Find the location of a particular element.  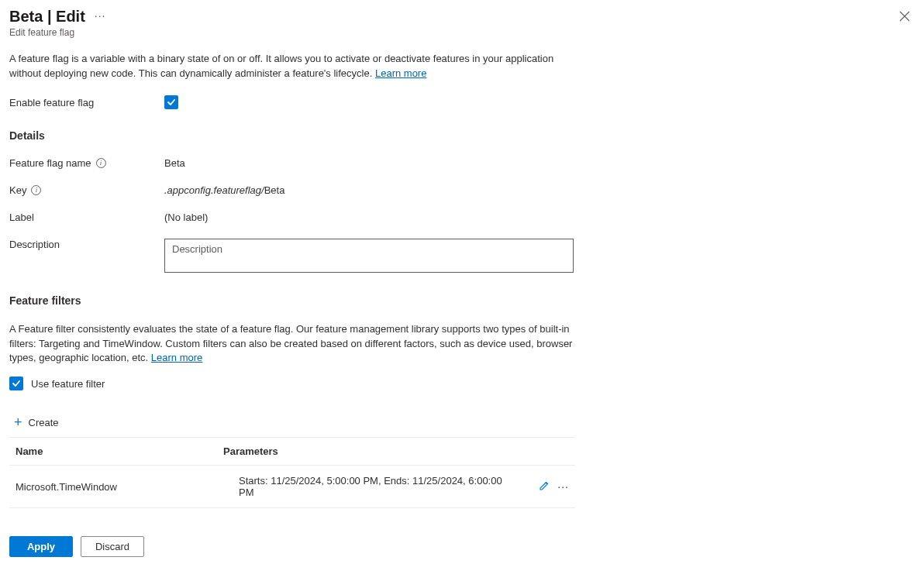

apply-button: Apply is located at coordinates (41, 547).